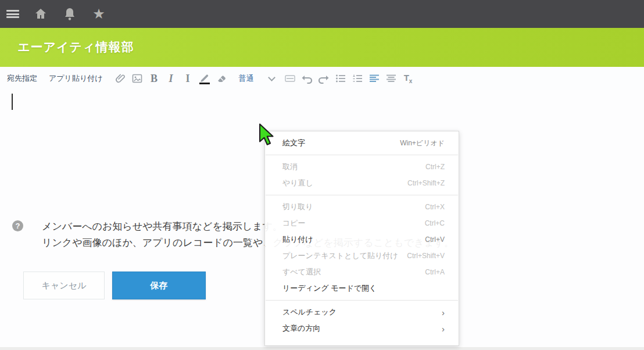 The height and width of the screenshot is (350, 644). Describe the element at coordinates (301, 328) in the screenshot. I see `menu-item-label: 文章の方向` at that location.